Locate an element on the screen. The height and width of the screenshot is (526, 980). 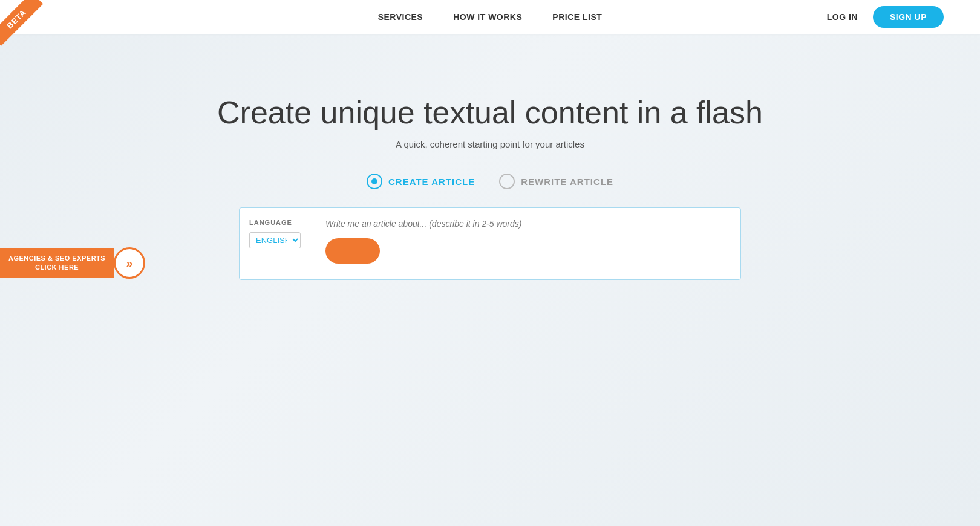
language-panel: LANGUAGE ENGLISH FRENCH SPANISH GERMAN is located at coordinates (276, 244).